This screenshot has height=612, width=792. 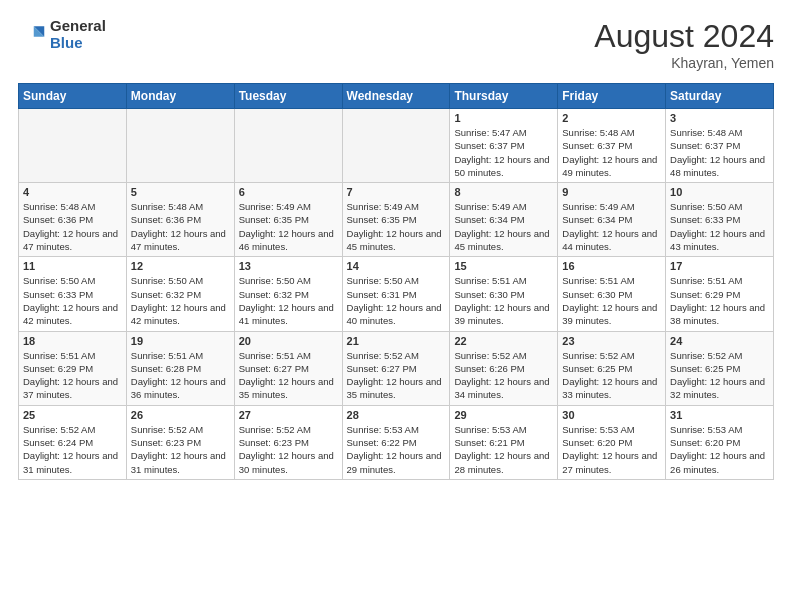 I want to click on calendar-cell-3: 3Sunrise: 5:48 AMSunset: 6:37 PMDaylight…, so click(x=720, y=146).